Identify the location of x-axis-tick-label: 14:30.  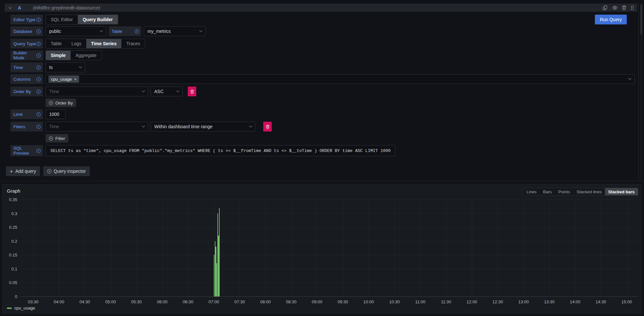
(601, 302).